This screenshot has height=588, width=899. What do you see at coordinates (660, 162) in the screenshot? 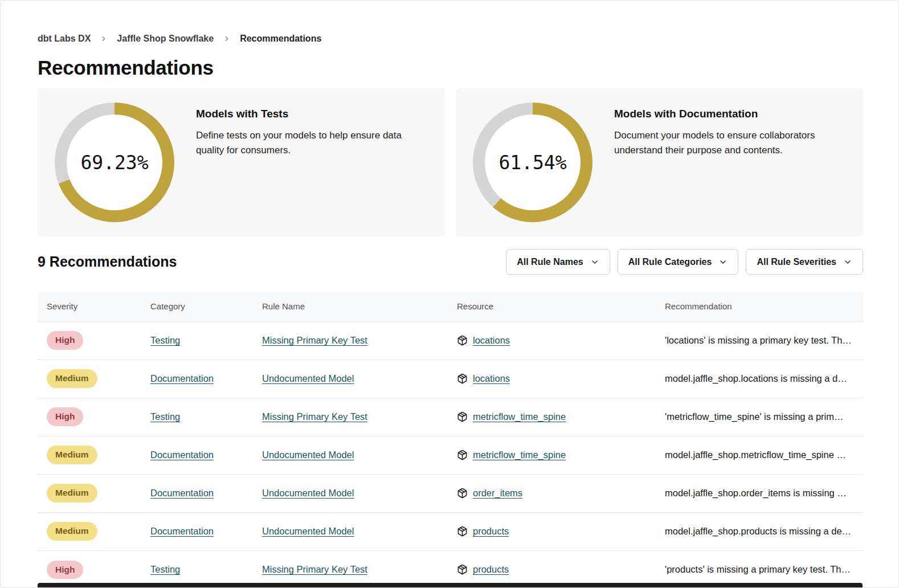
I see `models-with-documentation-card: 61.54% Models with Documentation Documen…` at bounding box center [660, 162].